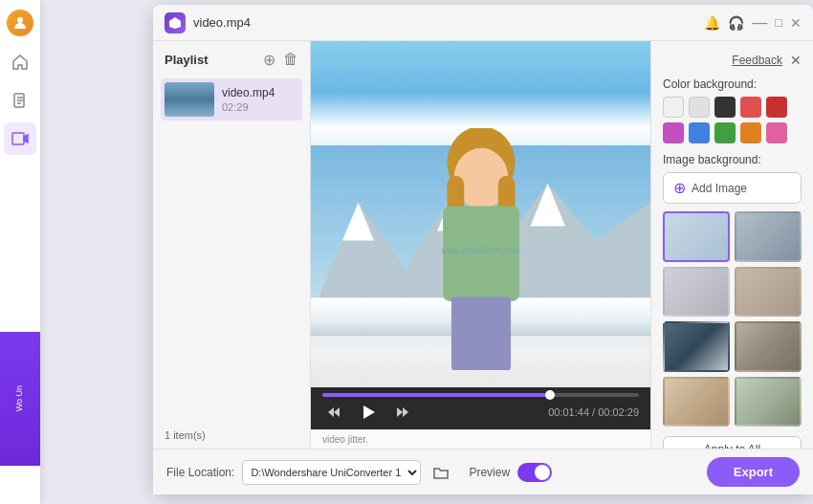  Describe the element at coordinates (434, 23) in the screenshot. I see `title-bar-left: video.mp4` at that location.